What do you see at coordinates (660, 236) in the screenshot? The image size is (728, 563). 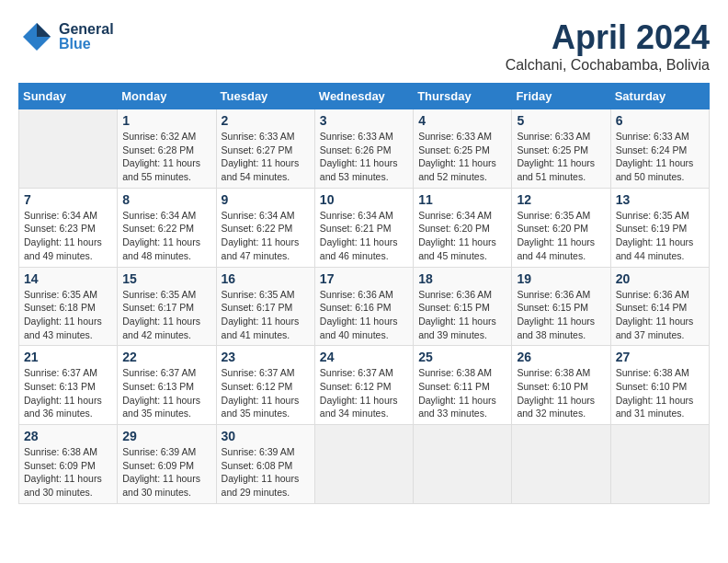 I see `day-info: Sunrise: 6:35 AM Sunset: 6:19 PM Dayligh…` at bounding box center [660, 236].